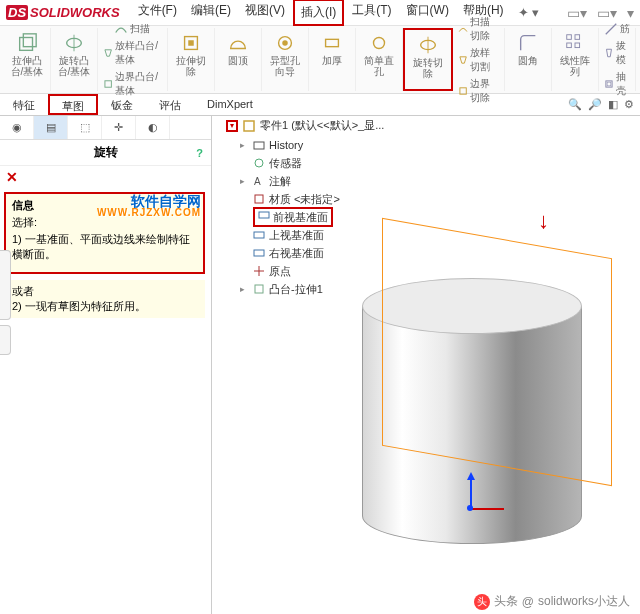 Image resolution: width=640 pixels, height=614 pixels. Describe the element at coordinates (321, 13) in the screenshot. I see `main-menu: 文件(F) 编辑(E) 视图(V) 插入(I) 工具(T) 窗口(W) 帮助(H…` at that location.